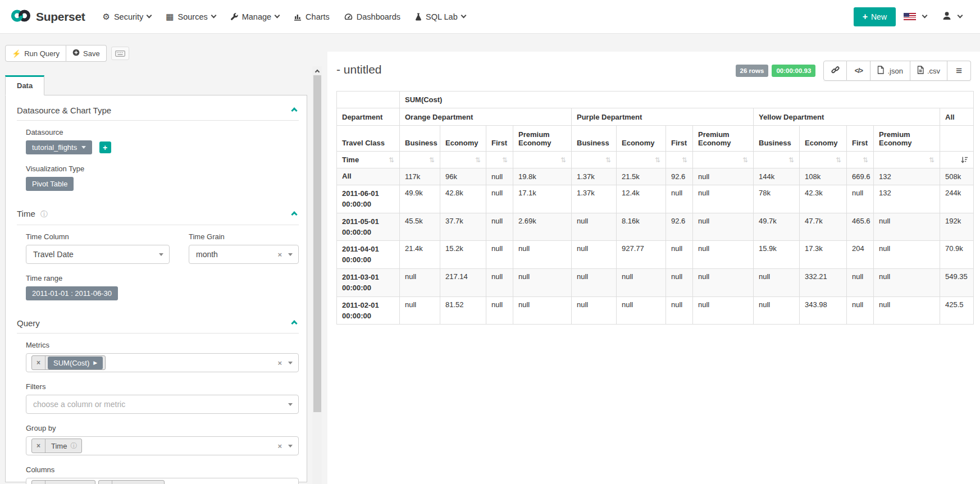 The image size is (980, 484). What do you see at coordinates (317, 244) in the screenshot?
I see `scrollbar-thumb` at bounding box center [317, 244].